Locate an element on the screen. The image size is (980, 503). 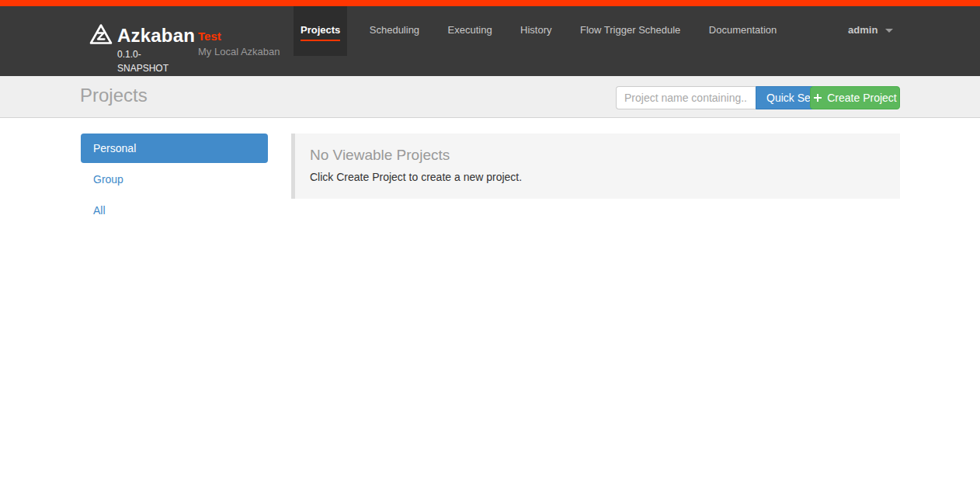
sidebar-item-all: All is located at coordinates (174, 210).